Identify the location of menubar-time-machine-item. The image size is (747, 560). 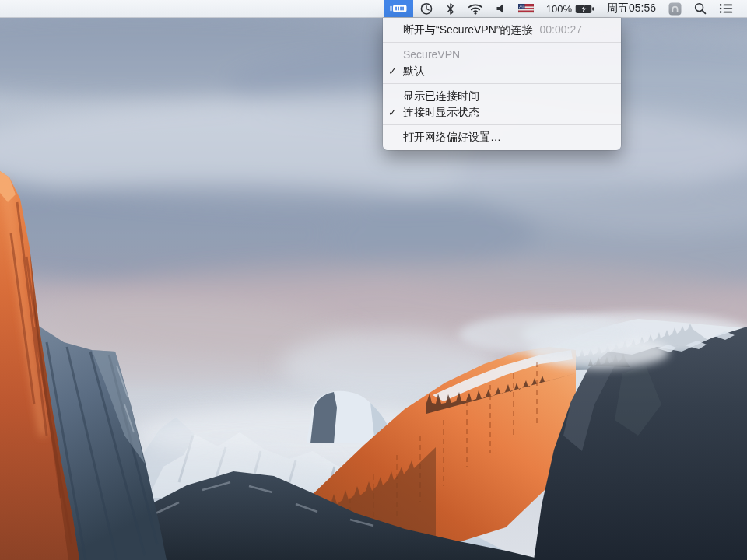
(426, 9).